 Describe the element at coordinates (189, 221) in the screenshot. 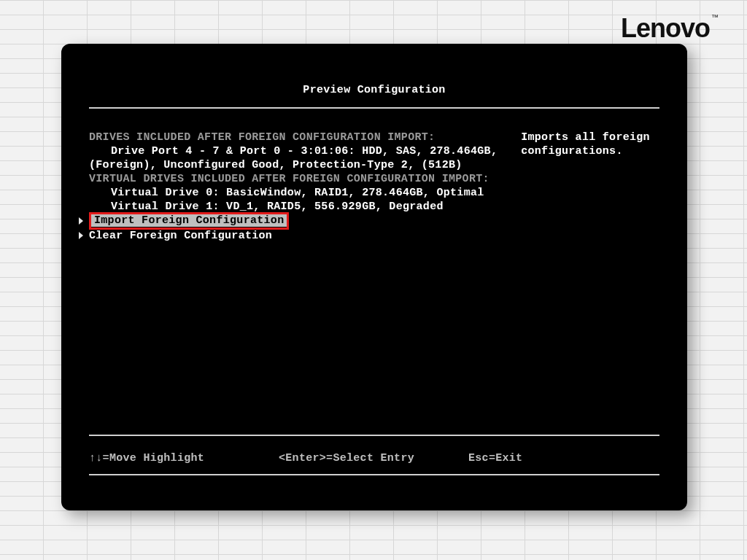

I see `red-highlight-box: Import Foreign Configuration` at that location.